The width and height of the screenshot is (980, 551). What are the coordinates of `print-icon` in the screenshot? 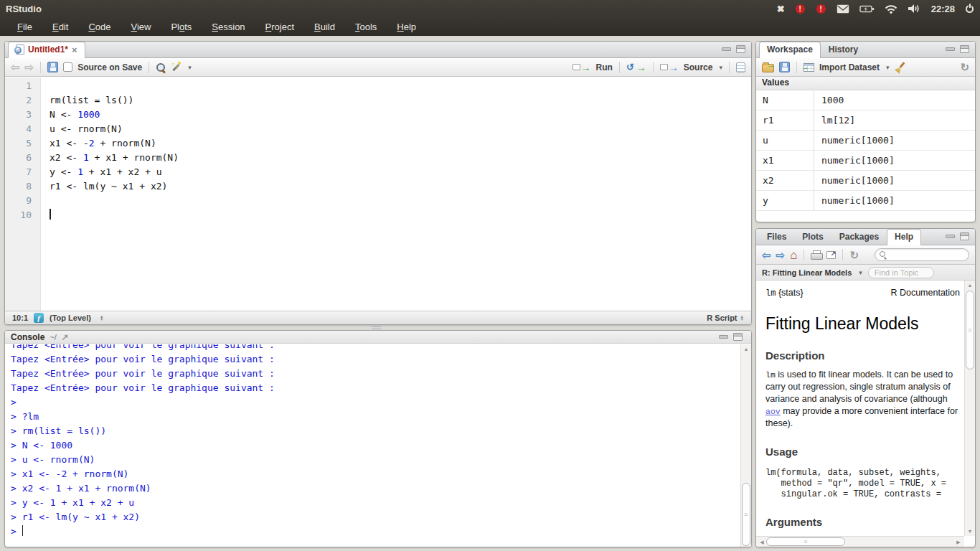 It's located at (816, 255).